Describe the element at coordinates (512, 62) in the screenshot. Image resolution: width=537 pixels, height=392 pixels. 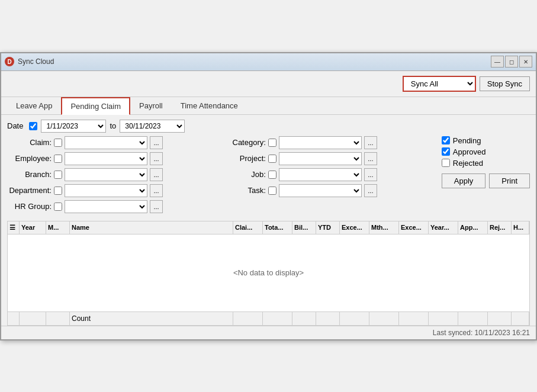
I see `window-controls: — ◻ ✕` at that location.